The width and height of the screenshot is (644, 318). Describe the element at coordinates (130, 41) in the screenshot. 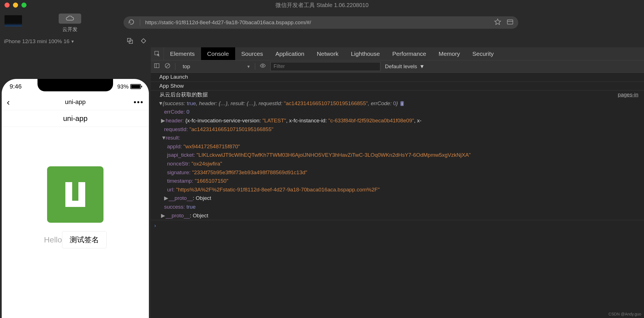

I see `pop-out-icon` at that location.